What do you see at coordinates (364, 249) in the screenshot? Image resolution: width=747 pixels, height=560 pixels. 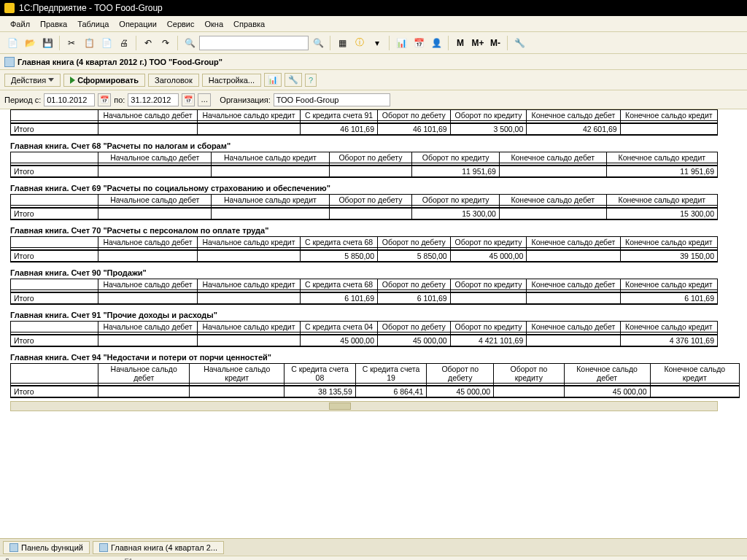 I see `ledger-section-70: Начальное сальдо дебет Начальное сальдо …` at bounding box center [364, 249].